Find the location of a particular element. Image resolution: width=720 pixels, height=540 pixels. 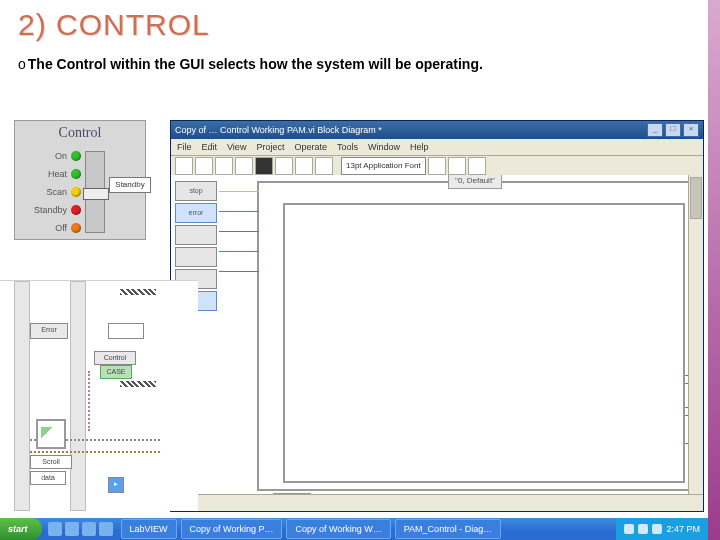

step-into-button is located at coordinates (284, 166).